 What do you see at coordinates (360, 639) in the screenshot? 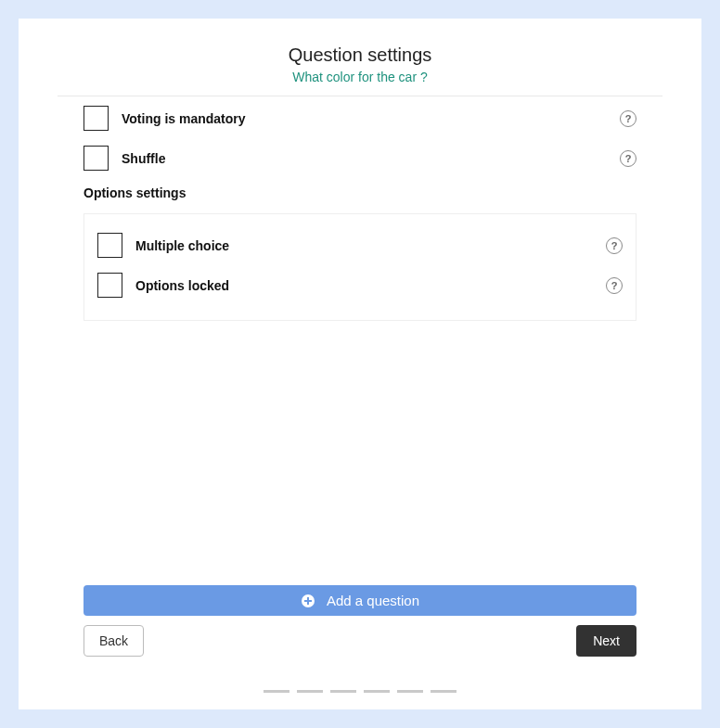
I see `footer: Add a question Back Next` at bounding box center [360, 639].